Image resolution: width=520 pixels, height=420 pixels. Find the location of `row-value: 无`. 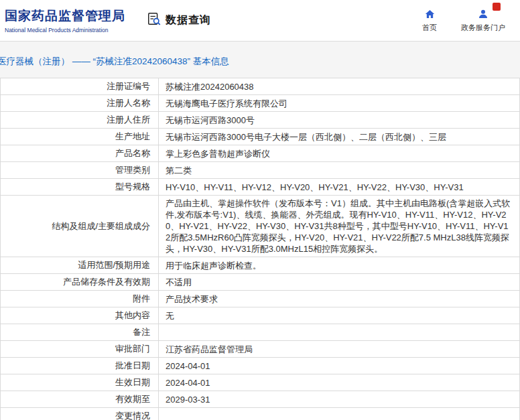

row-value: 无 is located at coordinates (339, 316).